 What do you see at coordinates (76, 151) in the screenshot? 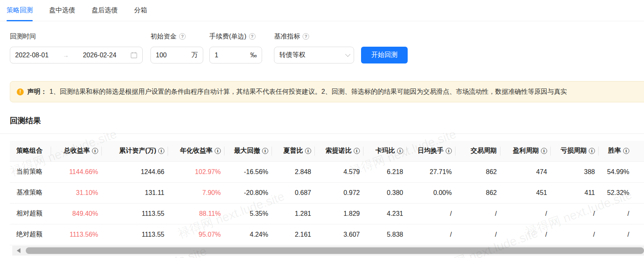
I see `header-total-return: 总收益率i` at bounding box center [76, 151].